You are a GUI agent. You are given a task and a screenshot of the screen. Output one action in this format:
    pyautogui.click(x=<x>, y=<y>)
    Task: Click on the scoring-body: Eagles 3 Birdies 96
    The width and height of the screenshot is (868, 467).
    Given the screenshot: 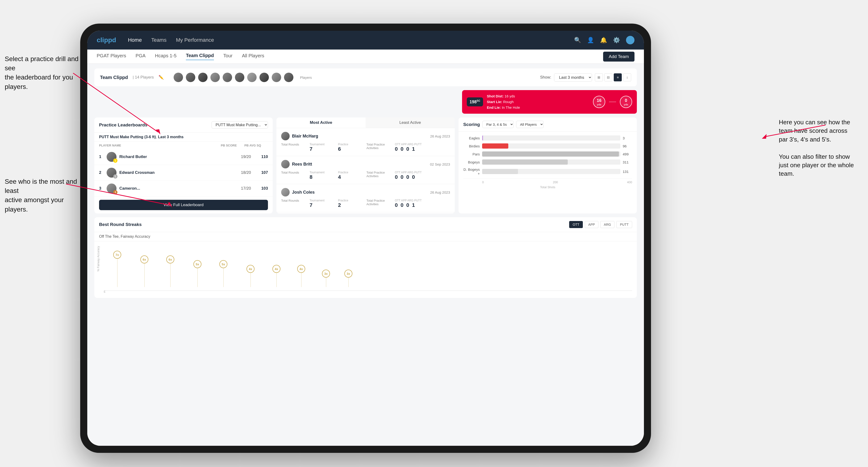 What is the action you would take?
    pyautogui.click(x=548, y=162)
    